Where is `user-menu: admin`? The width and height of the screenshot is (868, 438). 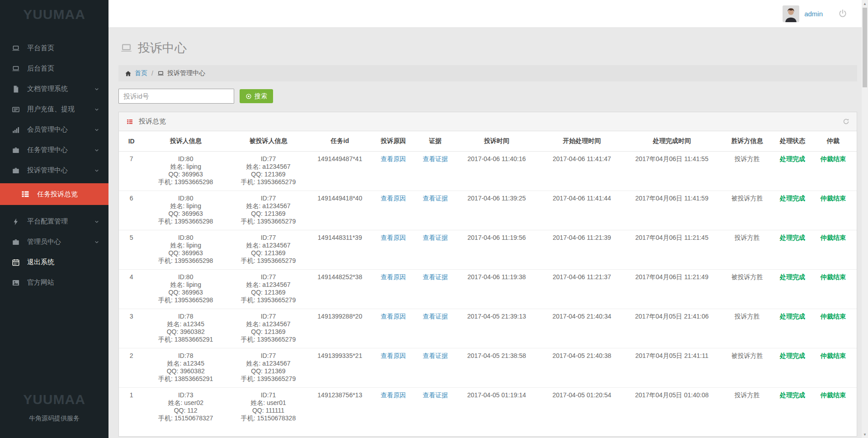
user-menu: admin is located at coordinates (803, 14).